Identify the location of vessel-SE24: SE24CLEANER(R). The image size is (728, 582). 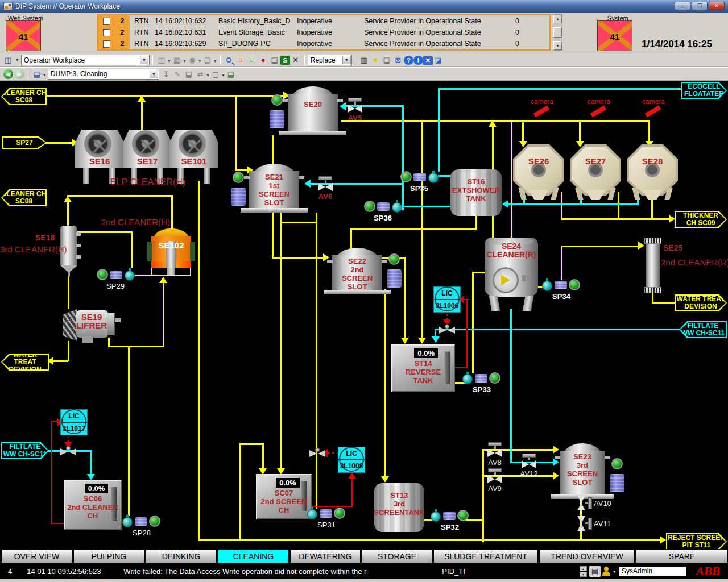
(511, 275).